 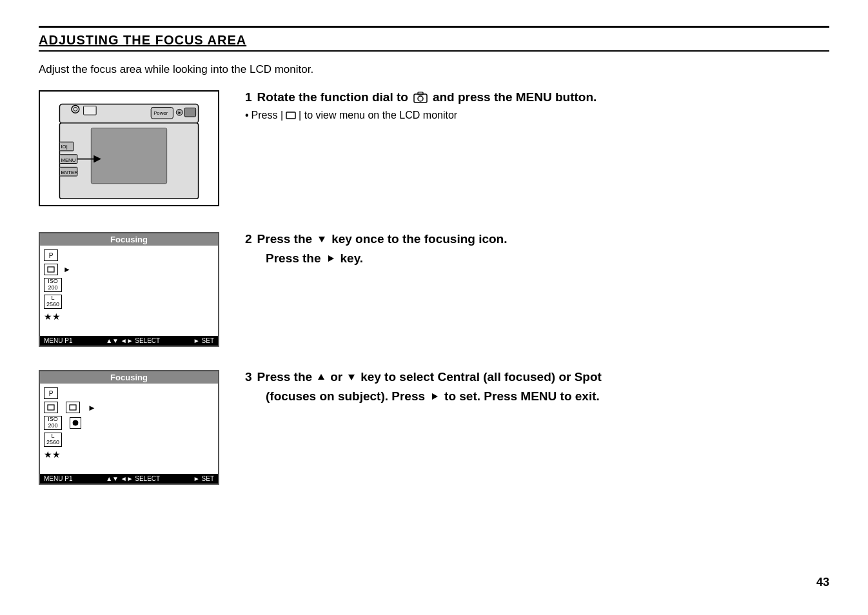 What do you see at coordinates (537, 106) in the screenshot?
I see `step-1-content: 1 Rotate the function dial to and press …` at bounding box center [537, 106].